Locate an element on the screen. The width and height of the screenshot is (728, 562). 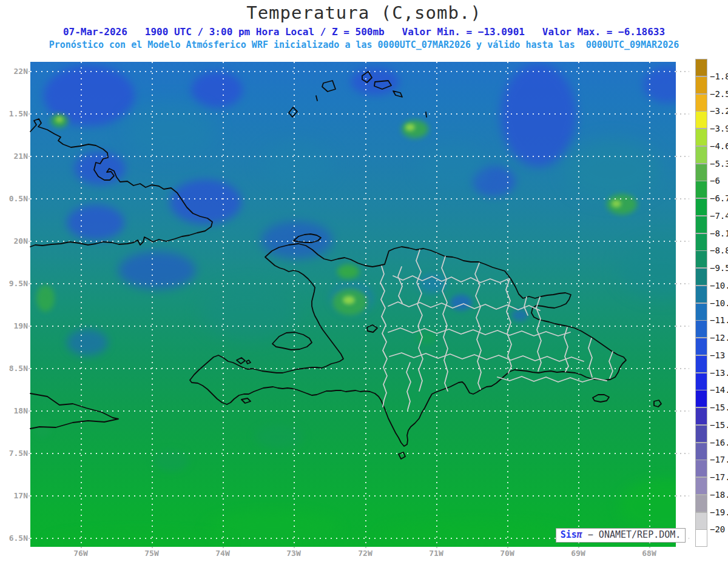
colorbar-tick-label: −6 is located at coordinates (719, 181).